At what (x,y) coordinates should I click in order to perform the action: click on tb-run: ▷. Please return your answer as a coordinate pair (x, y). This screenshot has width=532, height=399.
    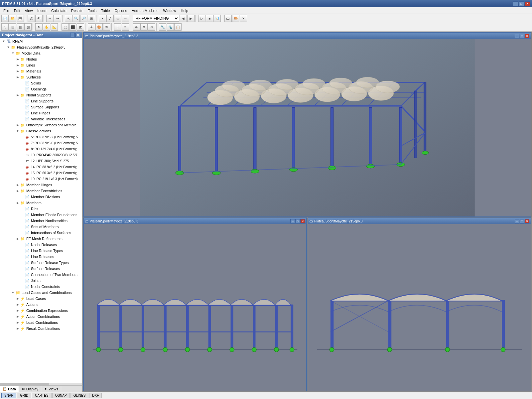
    Looking at the image, I should click on (202, 18).